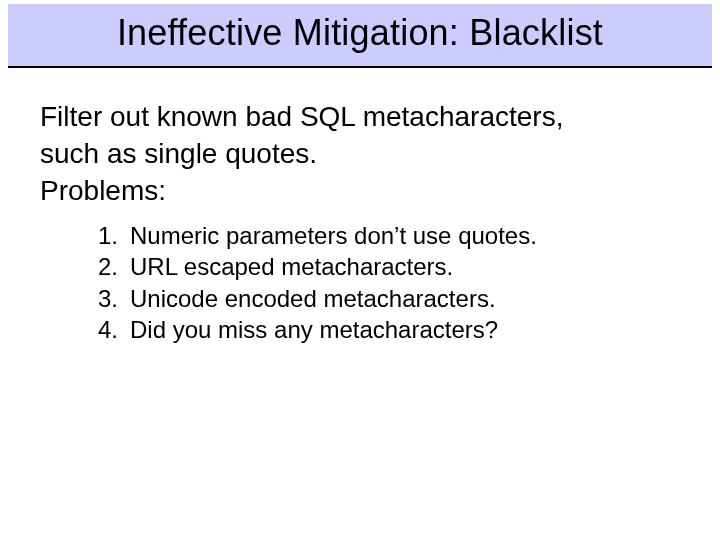 The height and width of the screenshot is (540, 720). Describe the element at coordinates (382, 236) in the screenshot. I see `list-item: 1. Numeric parameters don’t use quotes.` at that location.